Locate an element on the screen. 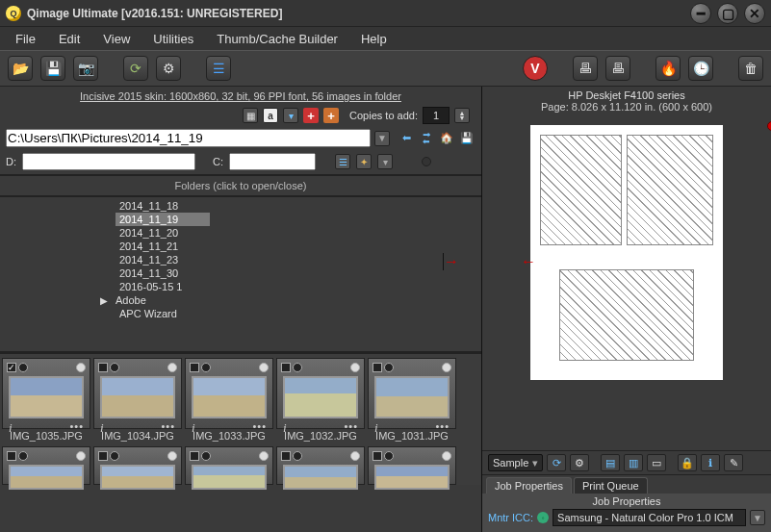 Image resolution: width=771 pixels, height=532 pixels. list-view-button: ☰ is located at coordinates (218, 68).